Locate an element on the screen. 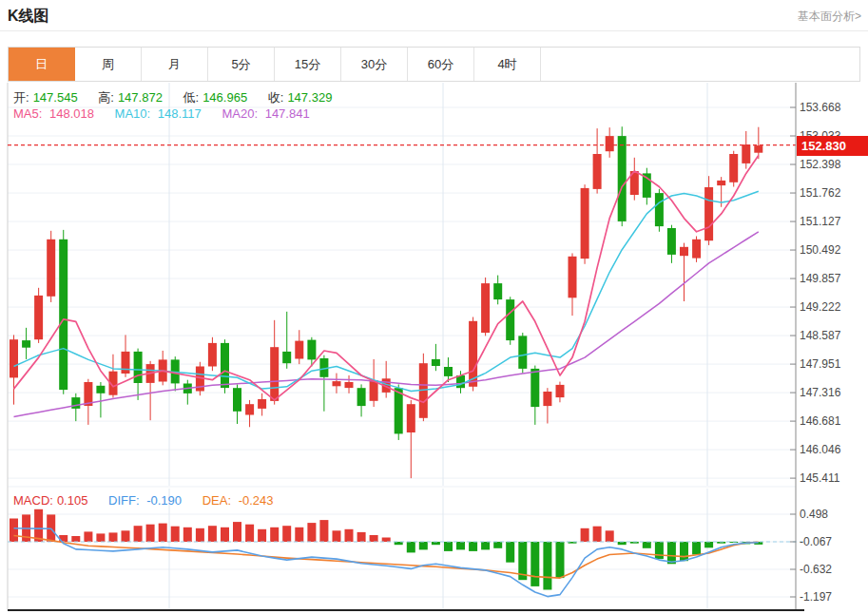 The width and height of the screenshot is (868, 614). macd-readout: MACD:0.105 DIFF: -0.190 DEA: -0.243 is located at coordinates (152, 500).